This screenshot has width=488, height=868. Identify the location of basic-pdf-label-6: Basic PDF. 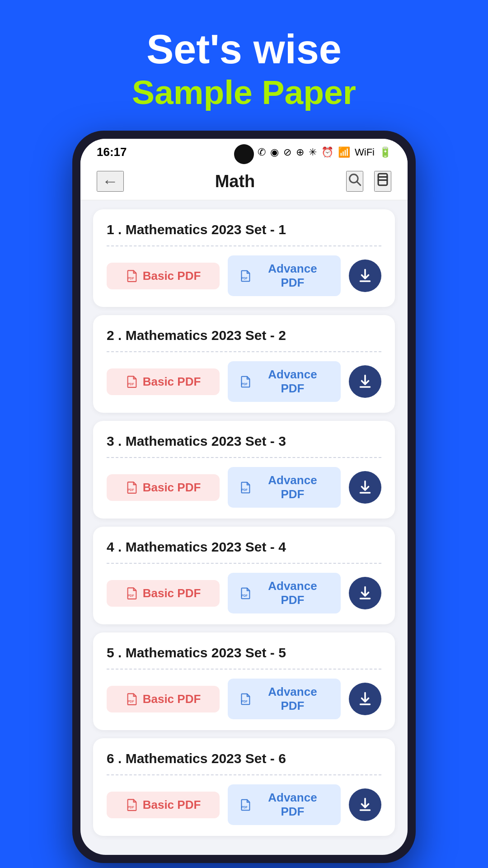
(172, 805).